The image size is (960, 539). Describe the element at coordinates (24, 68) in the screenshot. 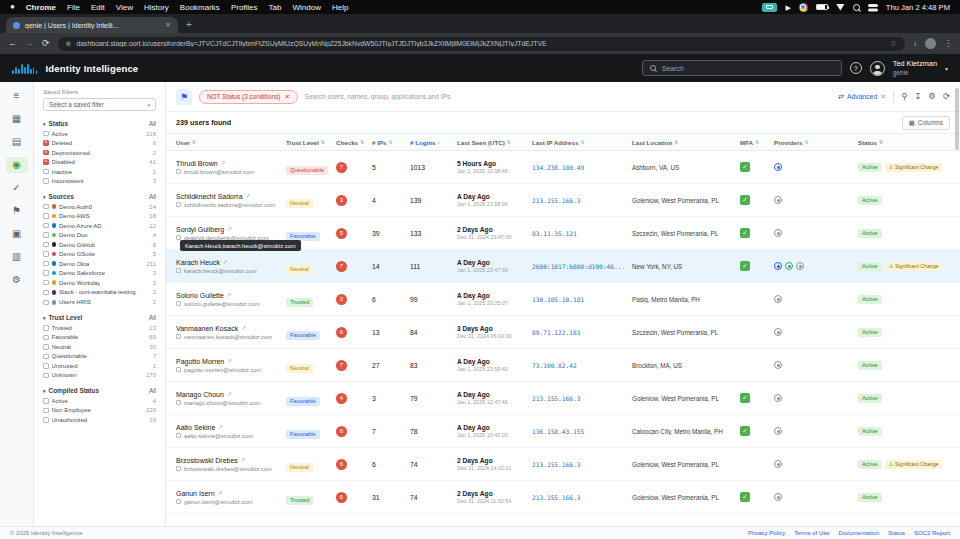

I see `cisco-logo` at that location.